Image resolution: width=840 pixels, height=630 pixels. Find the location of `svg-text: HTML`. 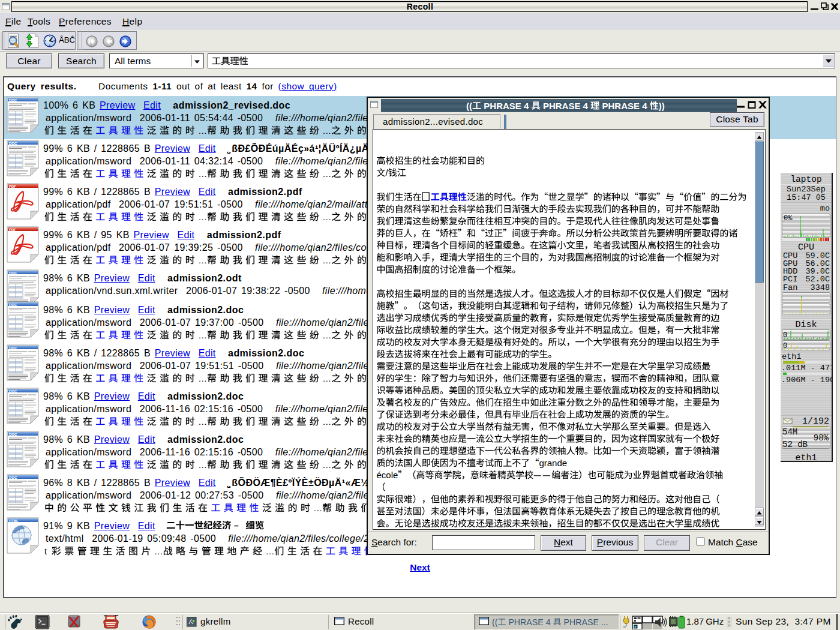

svg-text: HTML is located at coordinates (14, 521).